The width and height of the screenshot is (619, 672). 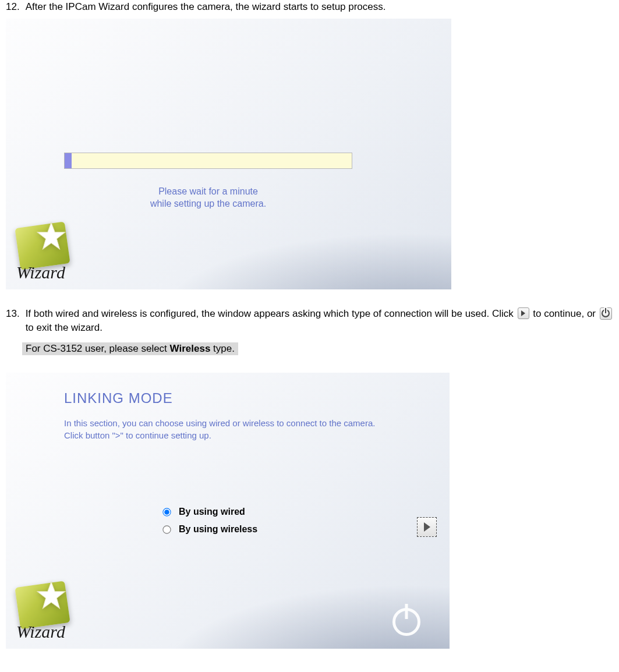 What do you see at coordinates (310, 323) in the screenshot?
I see `step-13-header: 13. If both wired and wireless is config…` at bounding box center [310, 323].